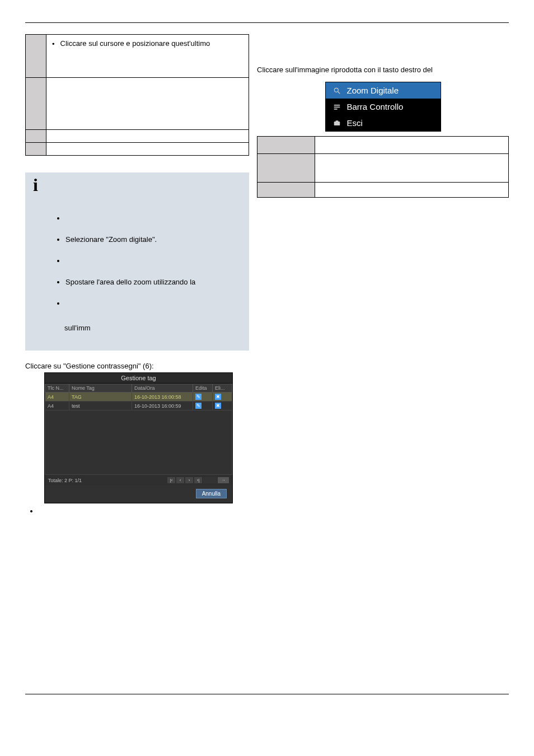 The image size is (534, 756). What do you see at coordinates (101, 389) in the screenshot?
I see `tag-col-nome: Nome Tag` at bounding box center [101, 389].